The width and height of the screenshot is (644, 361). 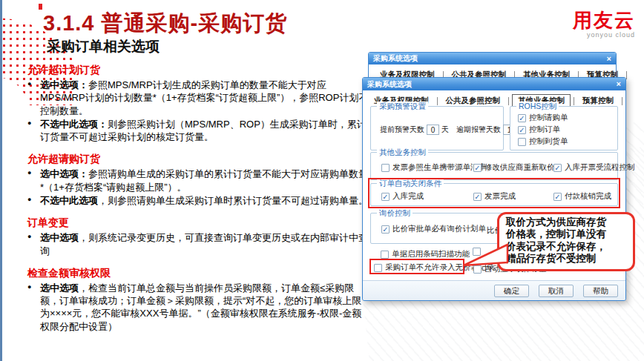 I want to click on group-label: 其他业务控制, so click(x=402, y=152).